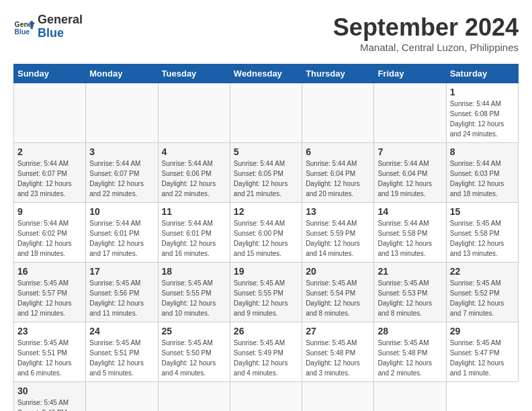 This screenshot has width=532, height=411. What do you see at coordinates (426, 34) in the screenshot?
I see `title-section: September 2024 Manatal, Central Luzon, P…` at bounding box center [426, 34].